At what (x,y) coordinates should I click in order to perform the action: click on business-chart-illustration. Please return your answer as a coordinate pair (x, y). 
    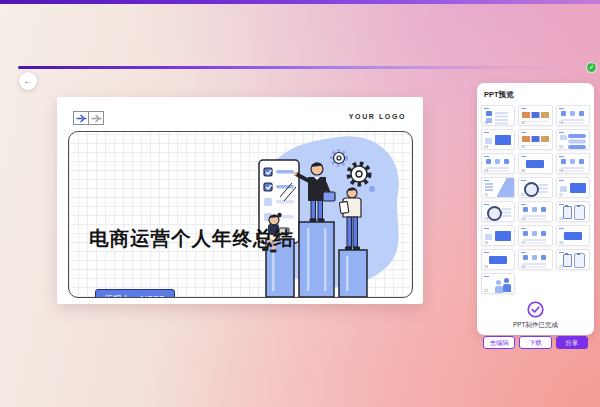
    Looking at the image, I should click on (326, 214).